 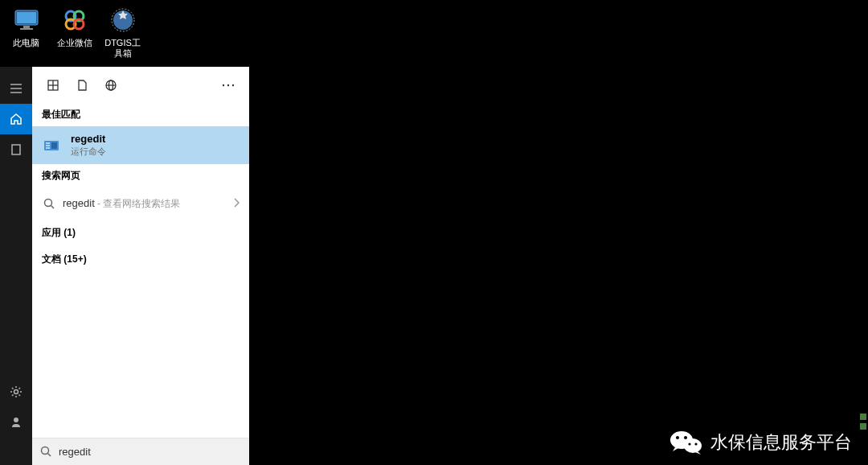 What do you see at coordinates (141, 204) in the screenshot?
I see `web-search-result: regedit - 查看网络搜索结果` at bounding box center [141, 204].